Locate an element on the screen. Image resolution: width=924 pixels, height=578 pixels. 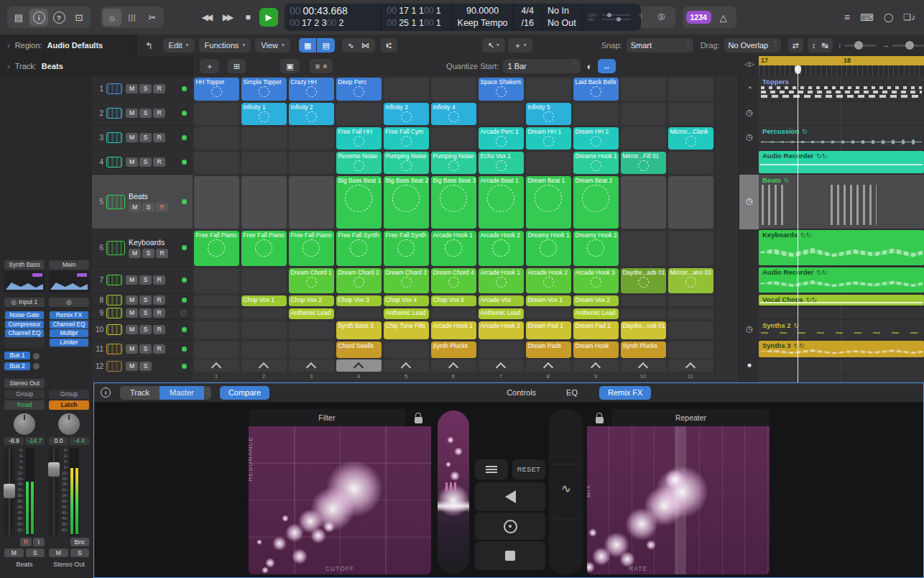
loop-cell: Free Fall HH is located at coordinates (359, 138).